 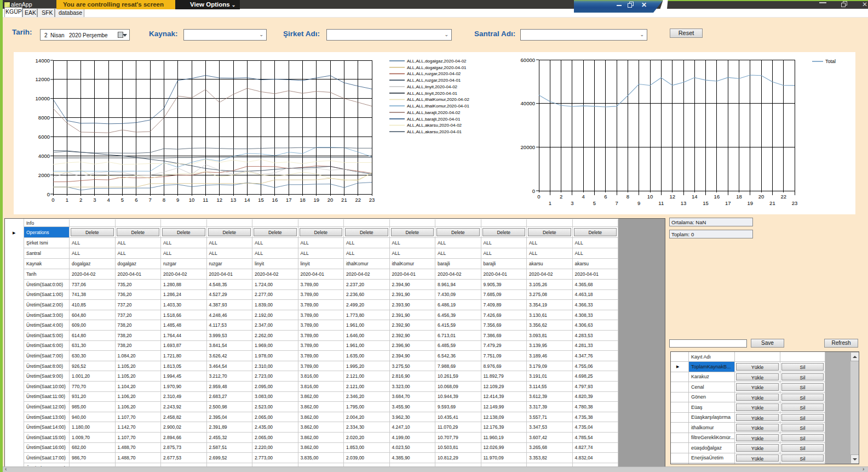 I want to click on svg-text: 14000, so click(x=43, y=60).